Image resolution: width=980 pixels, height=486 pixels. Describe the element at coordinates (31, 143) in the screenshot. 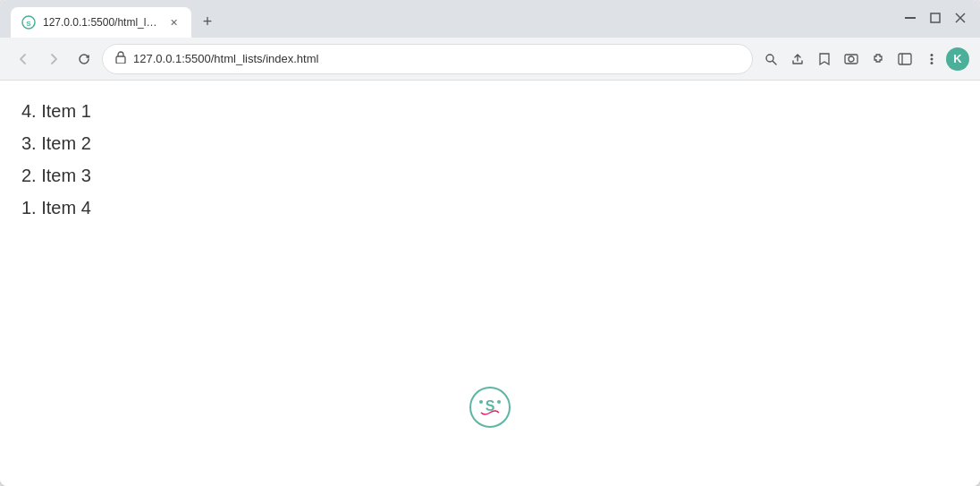

I see `item-number: 3.` at that location.